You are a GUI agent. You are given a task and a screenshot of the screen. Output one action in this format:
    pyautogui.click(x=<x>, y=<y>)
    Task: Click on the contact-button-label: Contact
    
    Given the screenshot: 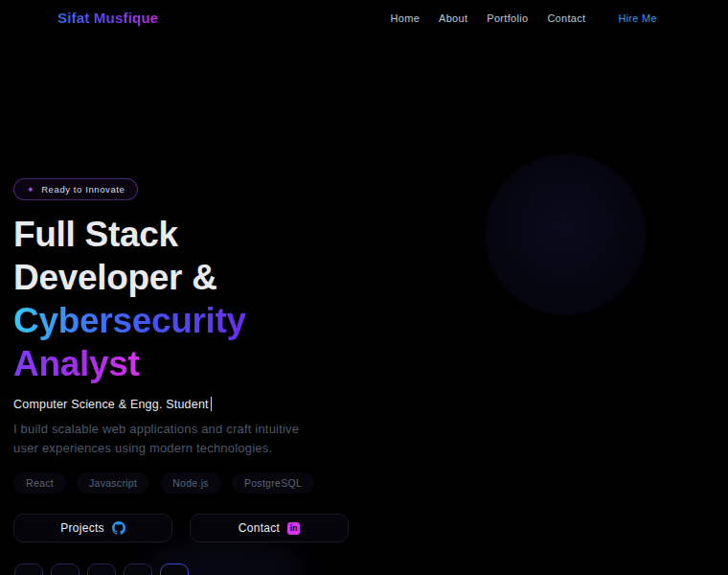 What is the action you would take?
    pyautogui.click(x=259, y=528)
    